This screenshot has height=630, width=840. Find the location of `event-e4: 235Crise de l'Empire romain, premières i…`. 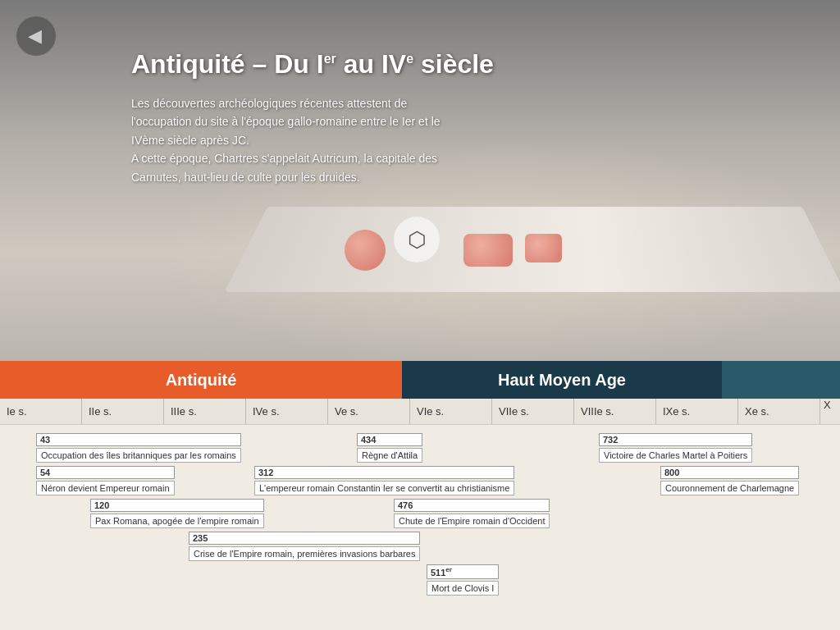

event-e4: 235Crise de l'Empire romain, premières i… is located at coordinates (304, 546).